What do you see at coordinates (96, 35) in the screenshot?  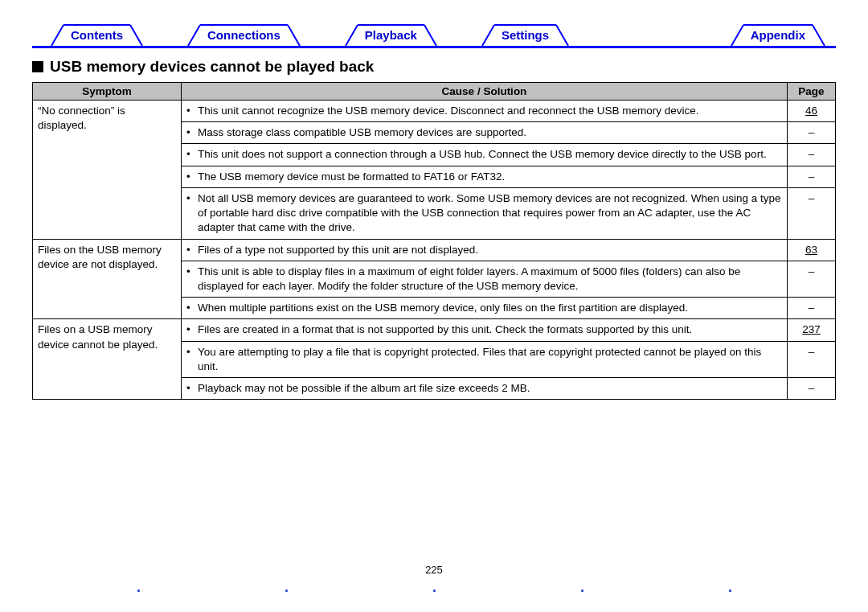 I see `tab-label: Contents` at bounding box center [96, 35].